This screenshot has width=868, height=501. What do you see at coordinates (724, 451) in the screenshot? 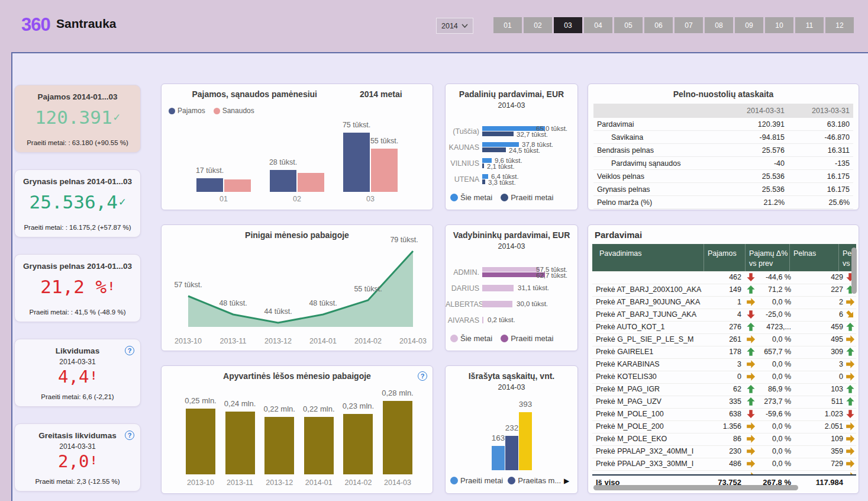
I see `table-row: Prekė PPALAP_3X2_40MM_I2300,0 %359` at bounding box center [724, 451].